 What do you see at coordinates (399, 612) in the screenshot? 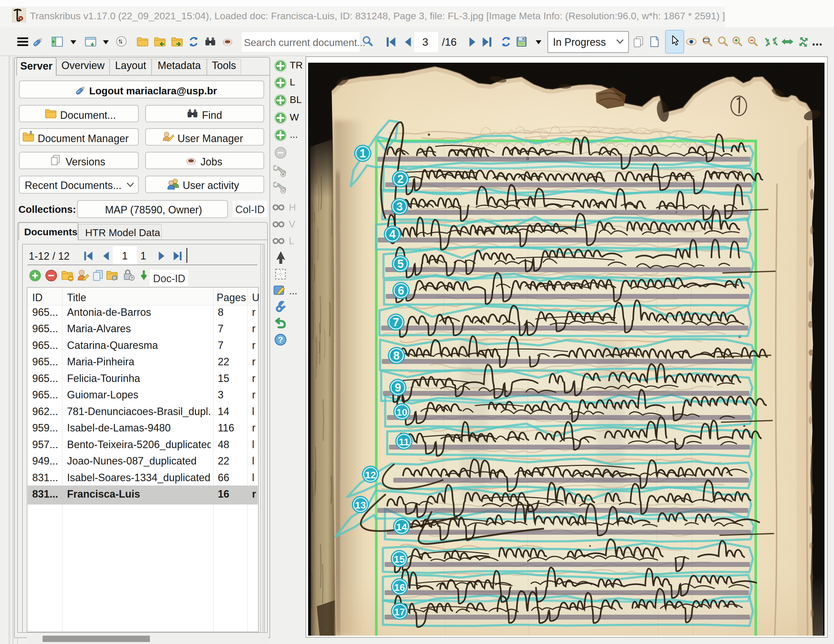
I see `svg-text: 17` at bounding box center [399, 612].